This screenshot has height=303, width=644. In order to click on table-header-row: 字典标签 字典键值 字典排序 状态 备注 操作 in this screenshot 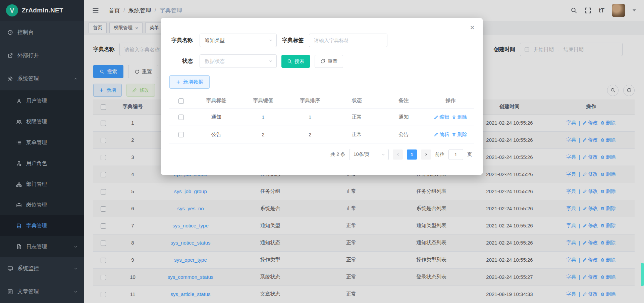, I will do `click(322, 101)`.